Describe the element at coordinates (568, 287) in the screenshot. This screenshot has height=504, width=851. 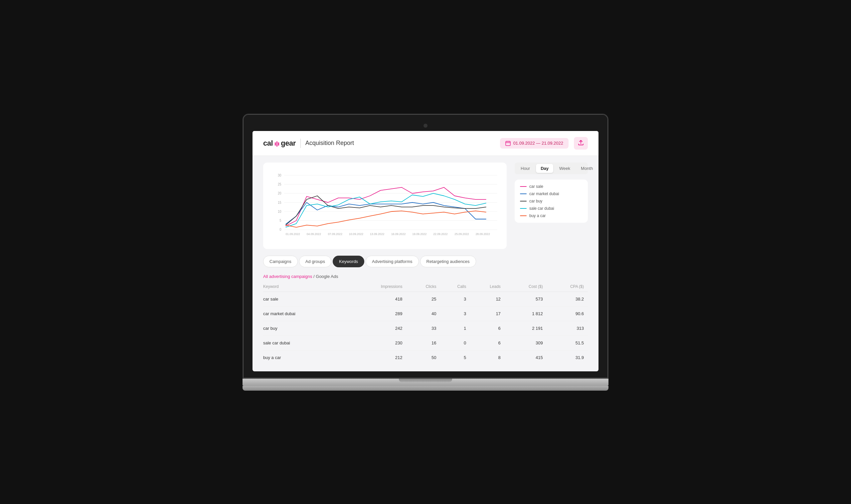
I see `col-cpa: CPA ($)` at that location.